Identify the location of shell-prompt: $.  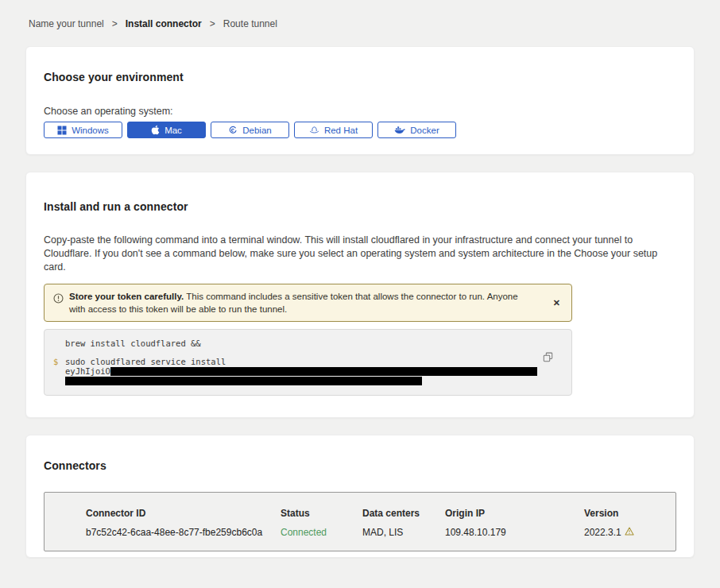
(59, 362).